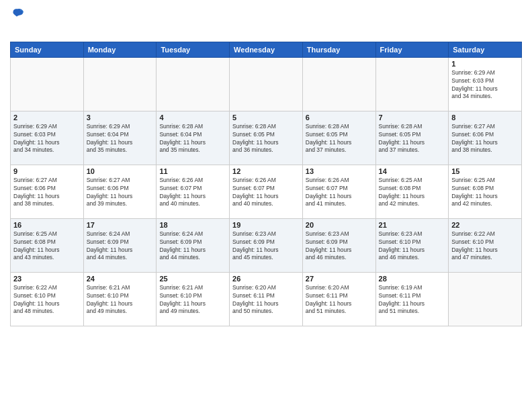  Describe the element at coordinates (339, 245) in the screenshot. I see `calendar-cell: 20Sunrise: 6:23 AMSunset: 6:09 PMDayligh…` at that location.